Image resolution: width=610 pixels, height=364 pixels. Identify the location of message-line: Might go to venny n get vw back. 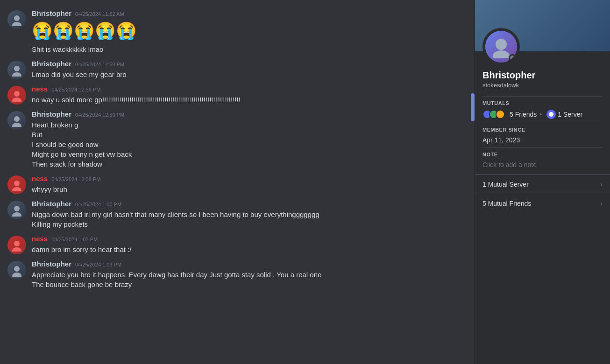
(249, 154).